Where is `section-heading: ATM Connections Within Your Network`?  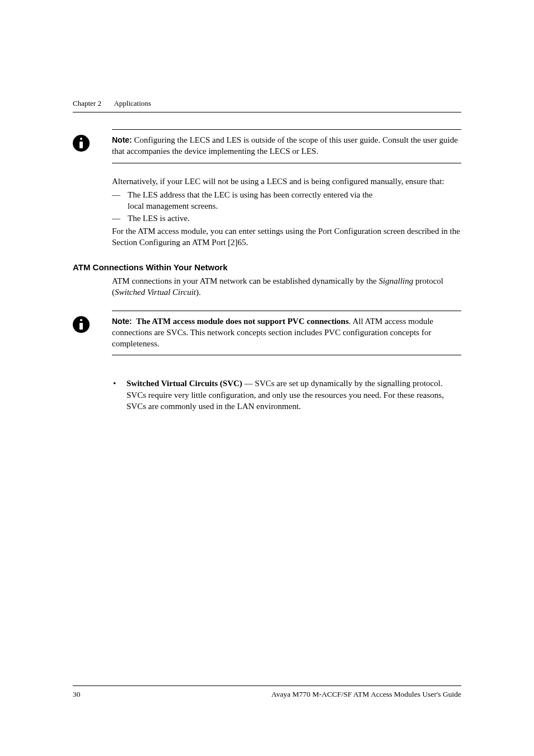
section-heading: ATM Connections Within Your Network is located at coordinates (267, 267).